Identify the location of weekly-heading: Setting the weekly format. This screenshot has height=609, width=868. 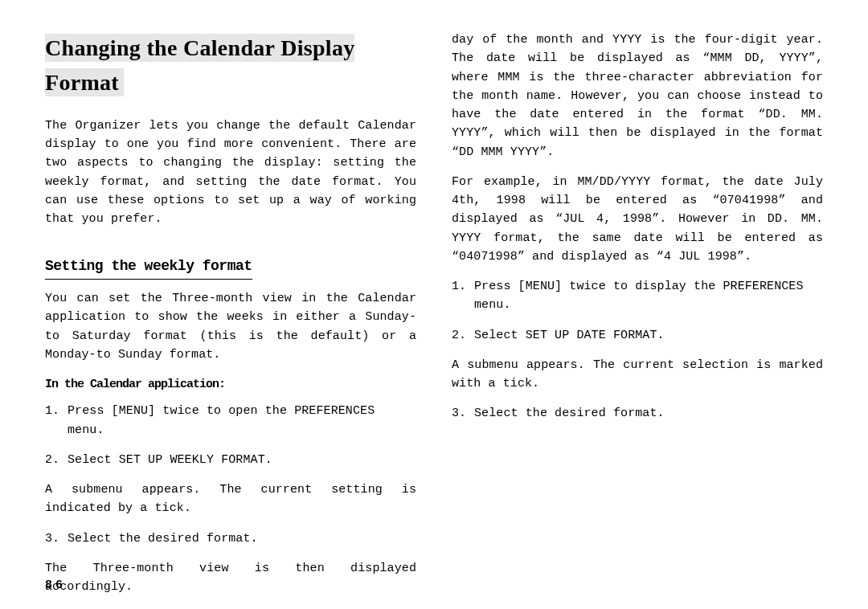
(149, 268).